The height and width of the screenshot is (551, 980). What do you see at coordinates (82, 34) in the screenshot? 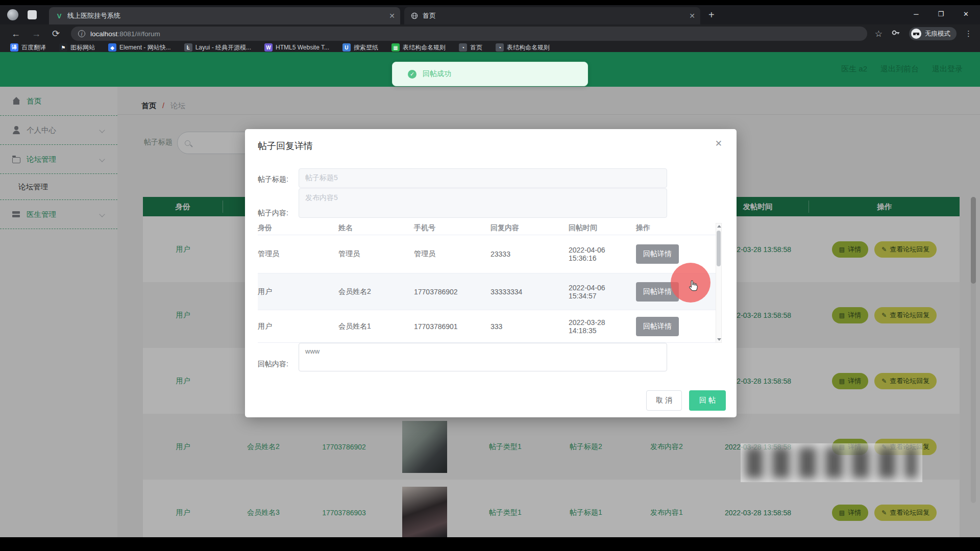
I see `site-info-icon: i` at bounding box center [82, 34].